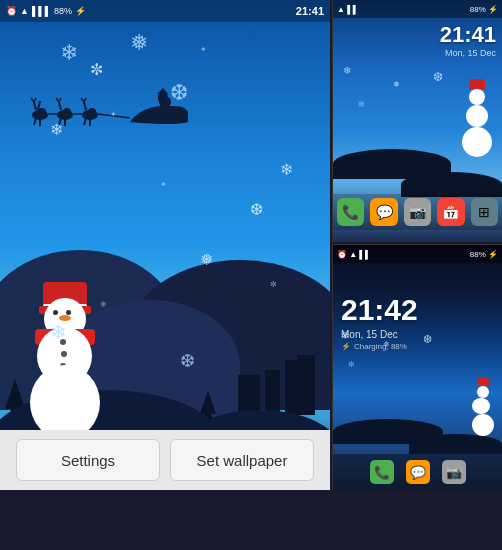 The width and height of the screenshot is (502, 550). What do you see at coordinates (80, 11) in the screenshot?
I see `charging-icon: ⚡` at bounding box center [80, 11].